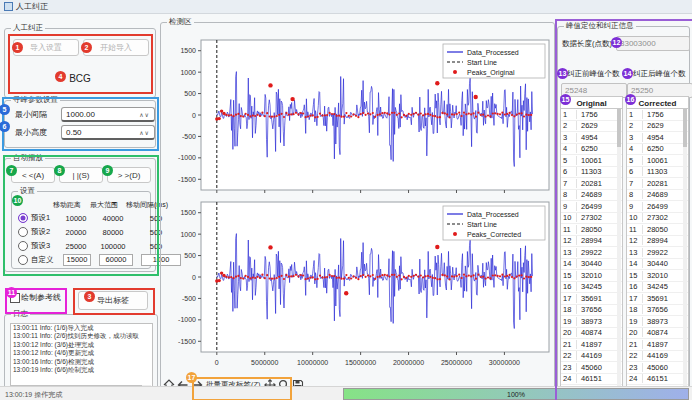 Image resolution: width=692 pixels, height=400 pixels. Describe the element at coordinates (189, 298) in the screenshot. I see `svg-text: -500` at that location.